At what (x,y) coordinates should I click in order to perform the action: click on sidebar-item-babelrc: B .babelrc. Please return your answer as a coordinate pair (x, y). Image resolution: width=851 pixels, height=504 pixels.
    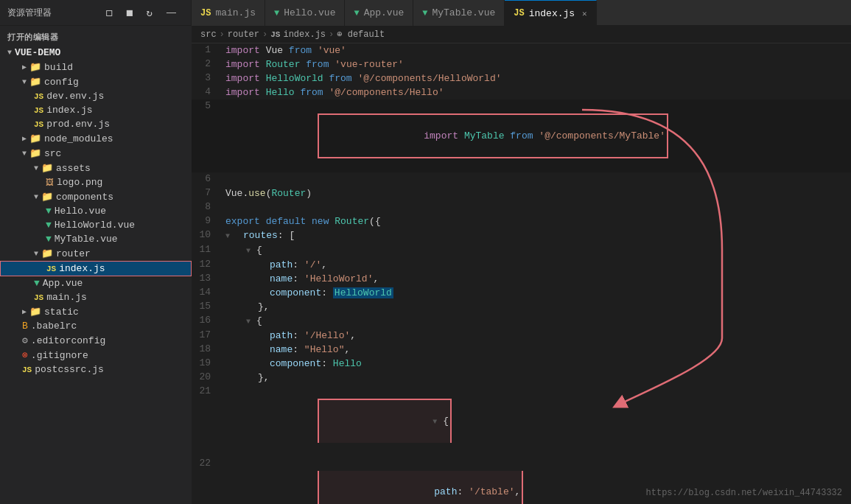
    Looking at the image, I should click on (96, 326).